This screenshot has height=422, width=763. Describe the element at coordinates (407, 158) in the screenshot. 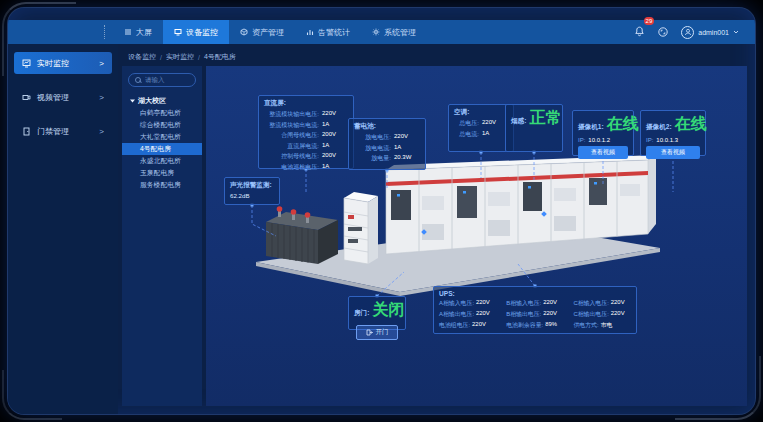

I see `metric-value: 20.3W` at that location.